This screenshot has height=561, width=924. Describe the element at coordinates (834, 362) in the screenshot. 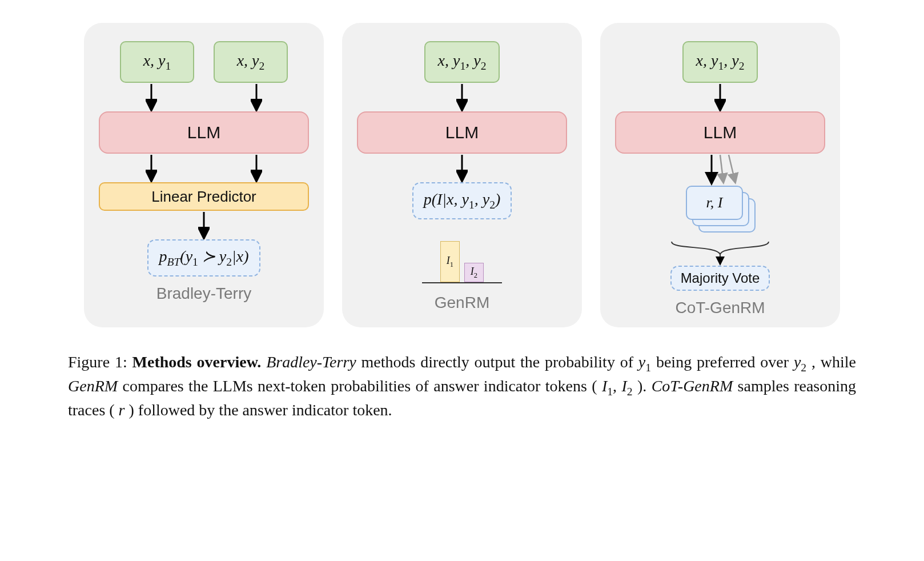

I see `caption-text-d: , while` at that location.